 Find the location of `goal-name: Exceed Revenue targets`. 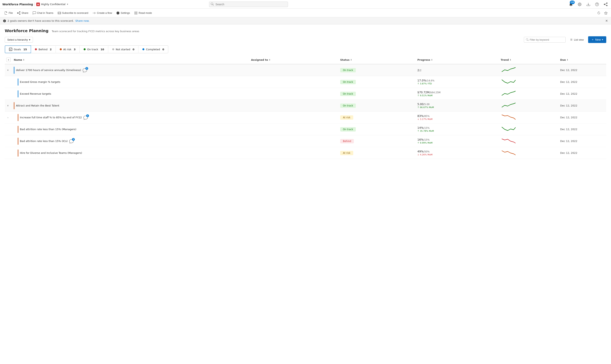

goal-name: Exceed Revenue targets is located at coordinates (35, 94).